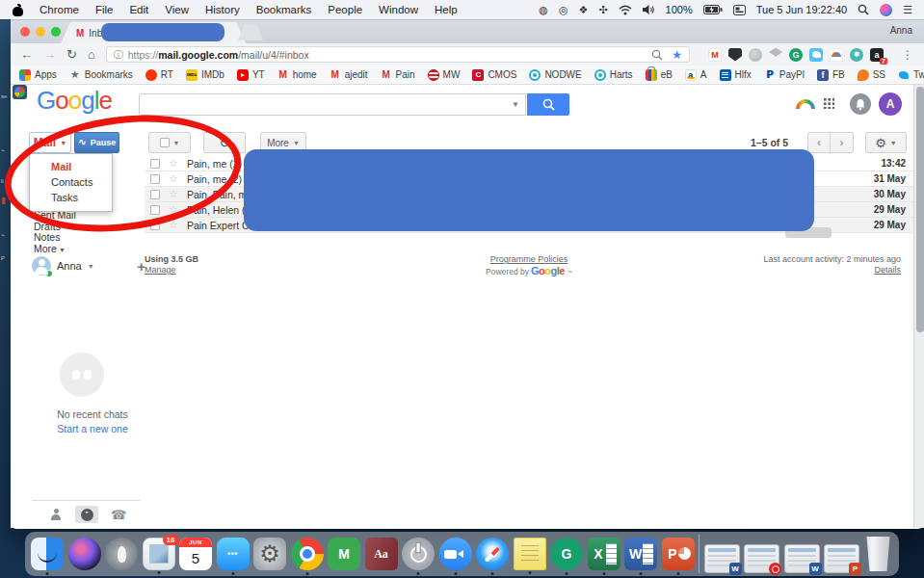 The width and height of the screenshot is (924, 578). What do you see at coordinates (604, 554) in the screenshot?
I see `excel-dock-icon: X` at bounding box center [604, 554].